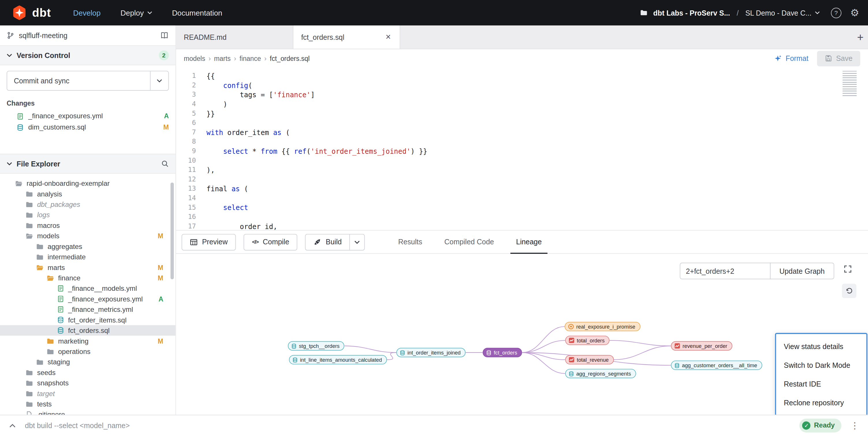 This screenshot has width=868, height=435. I want to click on tree-item-logs: logs, so click(88, 215).